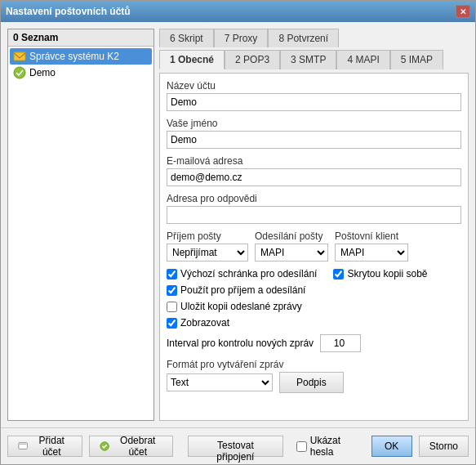 The height and width of the screenshot is (465, 476). I want to click on tabs-row2: 1 Obecné 2 POP3 3 SMTP 4 MAPI 5 IMAP, so click(314, 60).